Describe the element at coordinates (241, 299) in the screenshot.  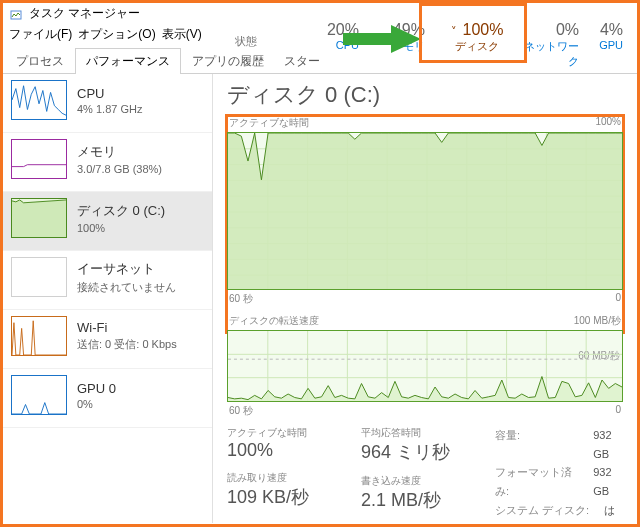
I see `chart1-foot-left: 60 秒` at that location.